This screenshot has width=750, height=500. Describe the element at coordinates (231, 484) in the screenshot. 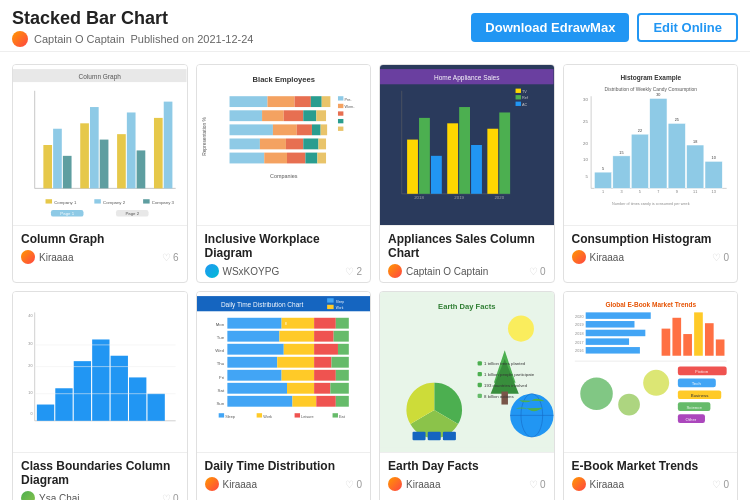

I see `card-author-6: Kiraaaa` at that location.